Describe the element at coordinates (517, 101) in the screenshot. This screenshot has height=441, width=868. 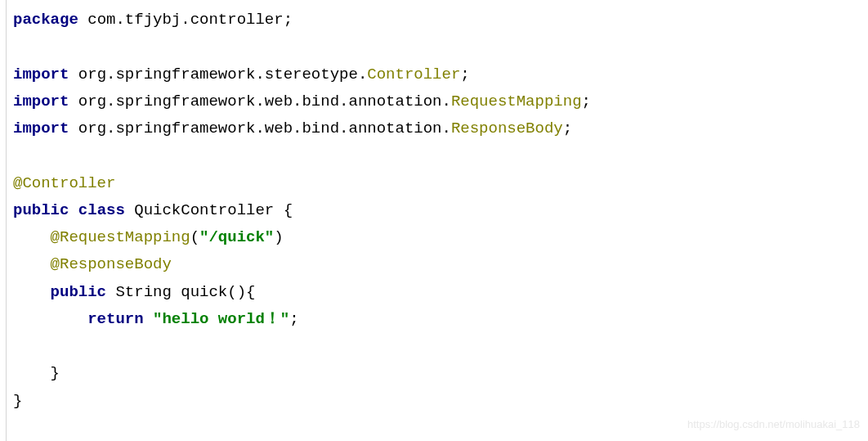
I see `import-class: RequestMapping` at that location.